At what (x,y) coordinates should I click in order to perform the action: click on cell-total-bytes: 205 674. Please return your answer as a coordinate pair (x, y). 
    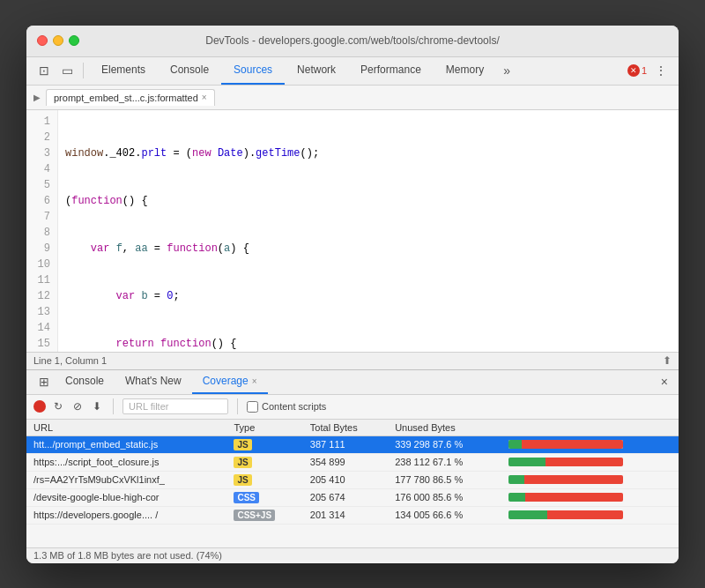
    Looking at the image, I should click on (345, 497).